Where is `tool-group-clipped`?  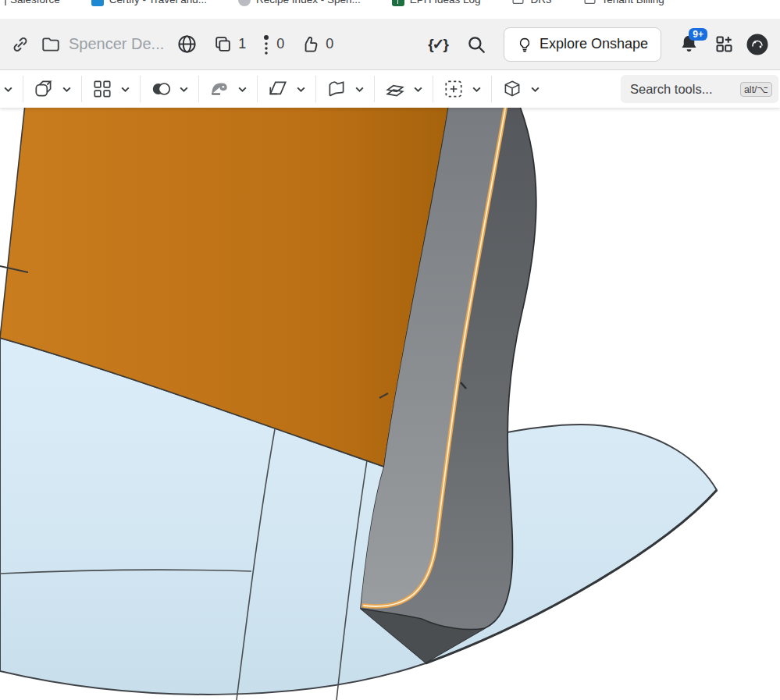 tool-group-clipped is located at coordinates (11, 89).